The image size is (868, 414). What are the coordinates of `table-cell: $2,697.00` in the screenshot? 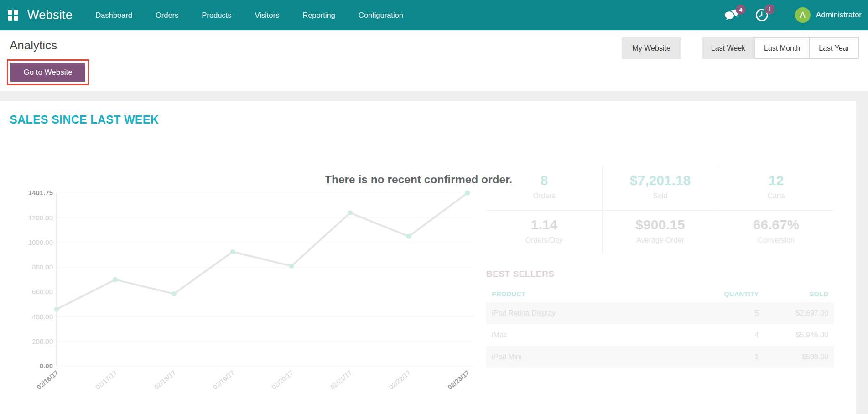 It's located at (799, 313).